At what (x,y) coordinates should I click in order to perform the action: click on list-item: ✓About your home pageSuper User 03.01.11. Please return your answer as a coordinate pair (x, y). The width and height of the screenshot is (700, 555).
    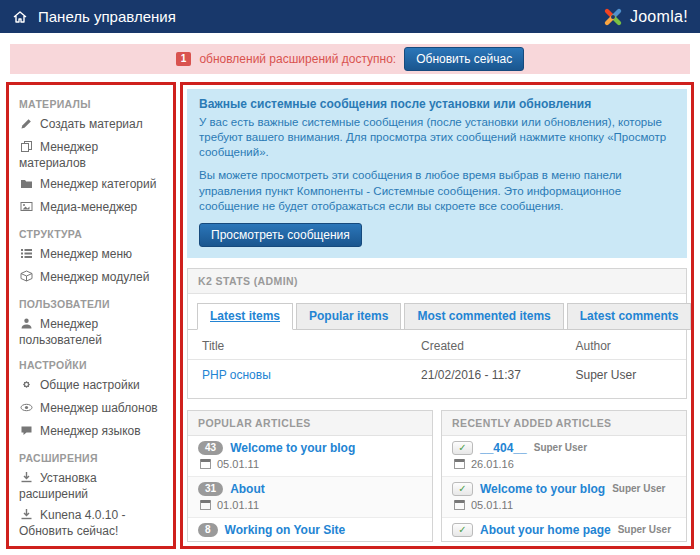
    Looking at the image, I should click on (564, 530).